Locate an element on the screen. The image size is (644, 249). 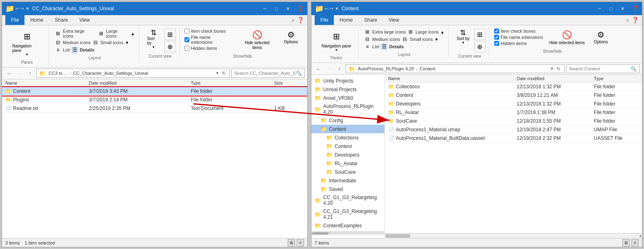
breadcrumb-part-3: AutoProcess_RLPlugin 4.20 is located at coordinates (386, 69).